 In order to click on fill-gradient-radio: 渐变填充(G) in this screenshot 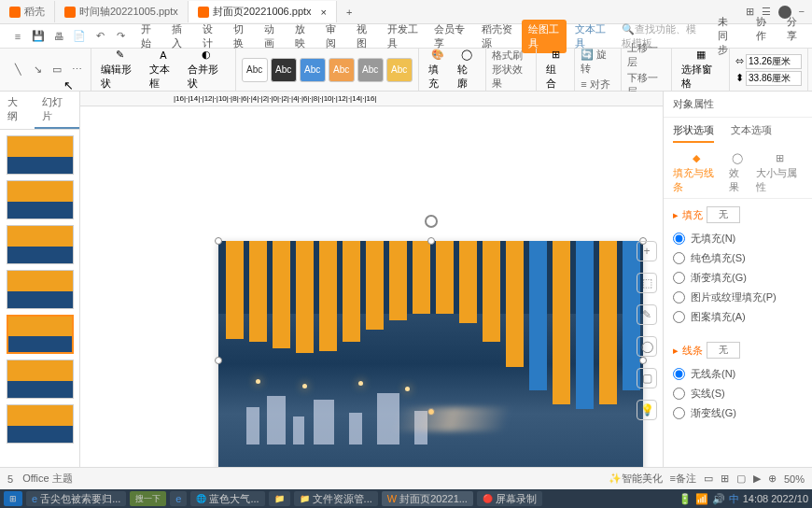, I will do `click(737, 278)`.